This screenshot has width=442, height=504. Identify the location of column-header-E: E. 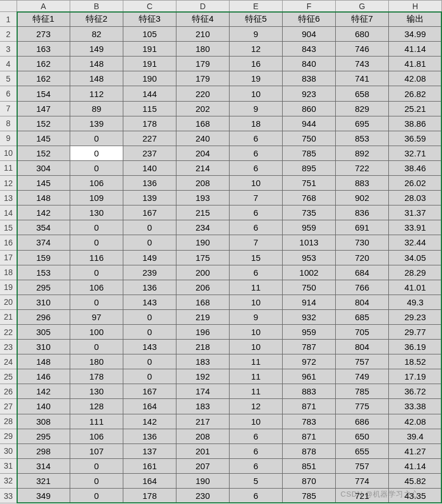
(256, 6).